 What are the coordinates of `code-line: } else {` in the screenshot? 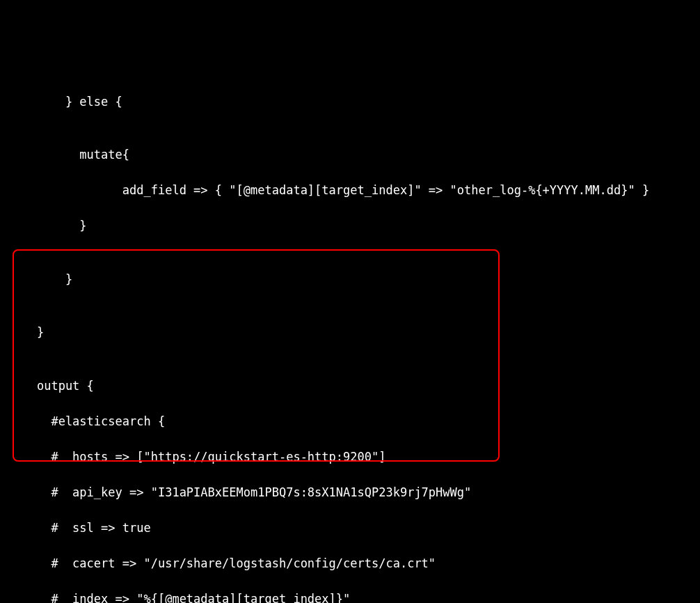 It's located at (350, 102).